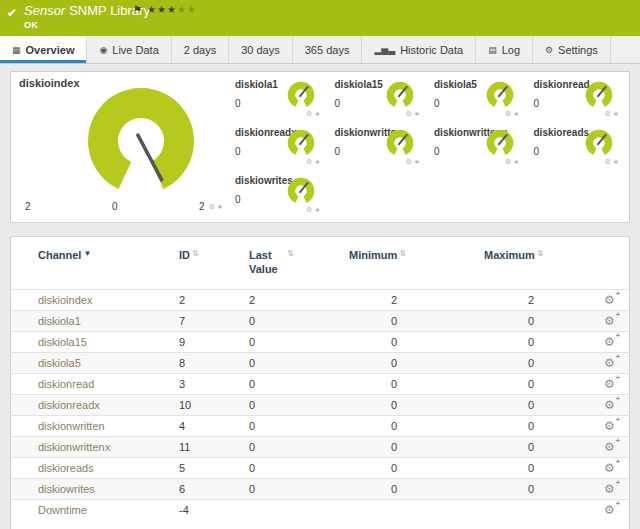 The width and height of the screenshot is (640, 529). What do you see at coordinates (93, 384) in the screenshot?
I see `channel-name: diskionread` at bounding box center [93, 384].